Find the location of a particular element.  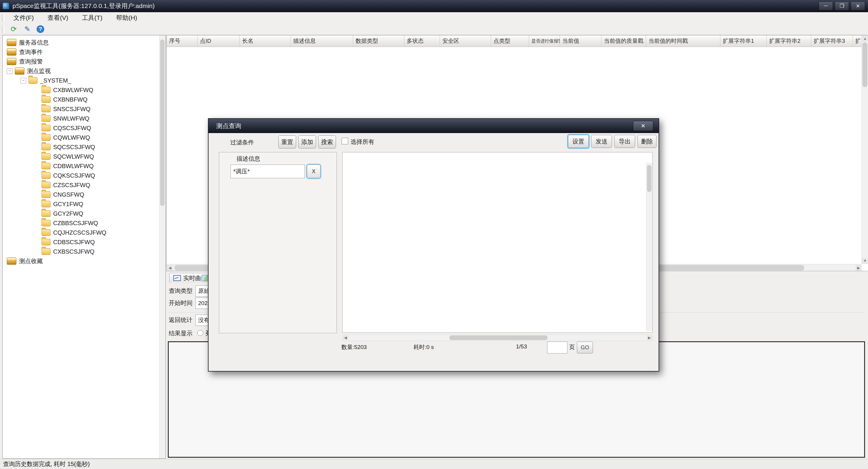

sidebar-item-查询报警: 查询报警 is located at coordinates (84, 61).